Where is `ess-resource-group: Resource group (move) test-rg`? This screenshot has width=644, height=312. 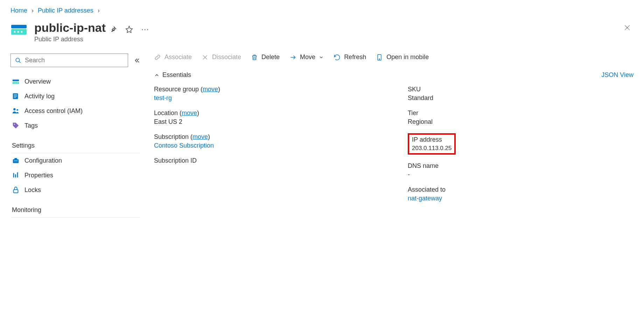 ess-resource-group: Resource group (move) test-rg is located at coordinates (267, 94).